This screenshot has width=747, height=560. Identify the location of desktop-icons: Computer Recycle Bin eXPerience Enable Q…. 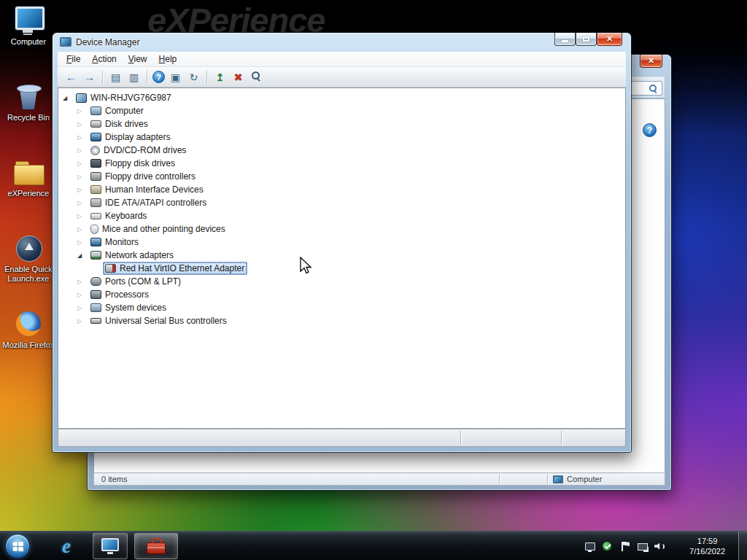
(28, 195).